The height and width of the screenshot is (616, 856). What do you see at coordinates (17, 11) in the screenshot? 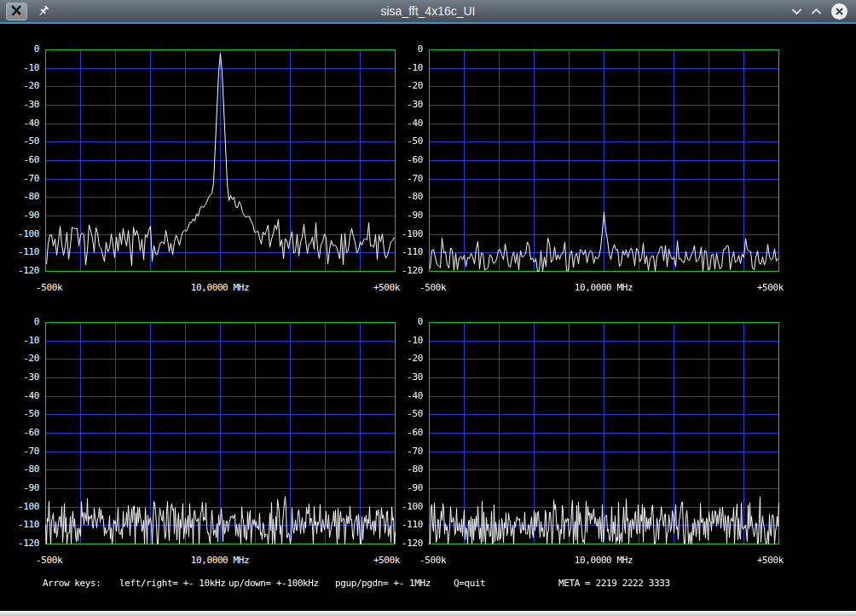
I see `x11-logo-icon` at bounding box center [17, 11].